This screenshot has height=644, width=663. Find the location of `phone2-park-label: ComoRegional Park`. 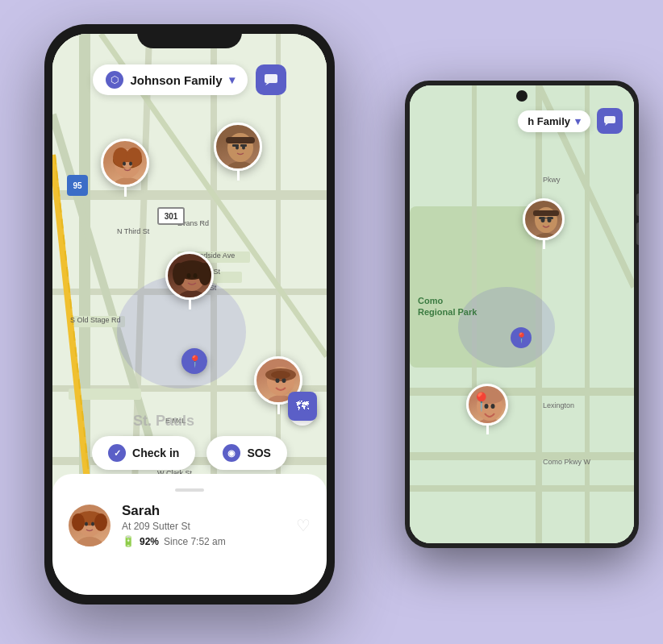

phone2-park-label: ComoRegional Park is located at coordinates (447, 306).